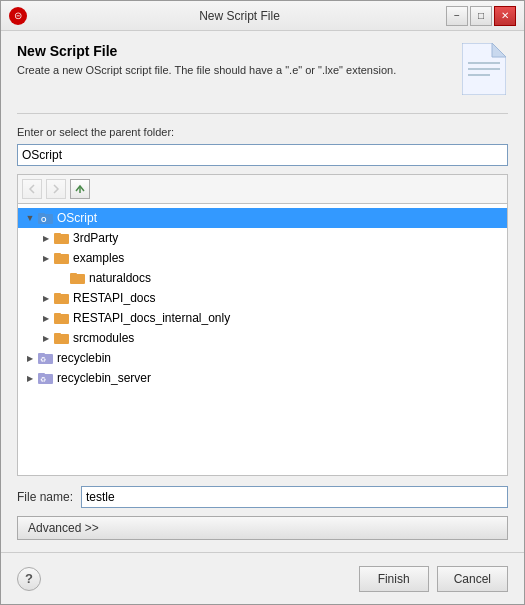 This screenshot has height=605, width=525. I want to click on parent-folder-input, so click(262, 155).